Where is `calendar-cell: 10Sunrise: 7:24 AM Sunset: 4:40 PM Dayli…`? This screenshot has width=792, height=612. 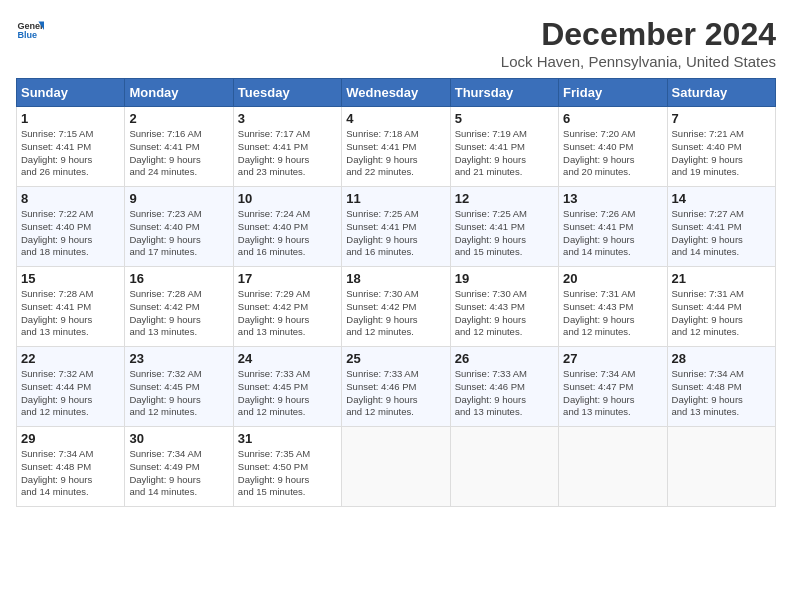 calendar-cell: 10Sunrise: 7:24 AM Sunset: 4:40 PM Dayli… is located at coordinates (287, 227).